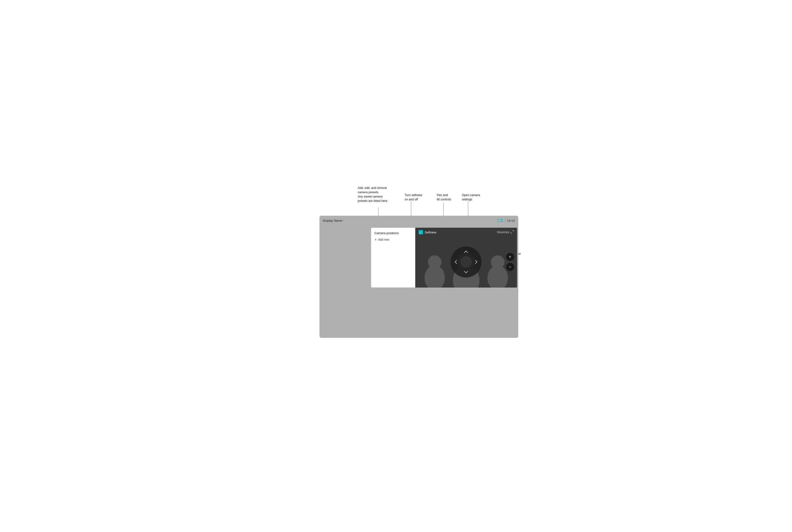 Image resolution: width=792 pixels, height=532 pixels. What do you see at coordinates (456, 262) in the screenshot?
I see `pantilt-left-button` at bounding box center [456, 262].